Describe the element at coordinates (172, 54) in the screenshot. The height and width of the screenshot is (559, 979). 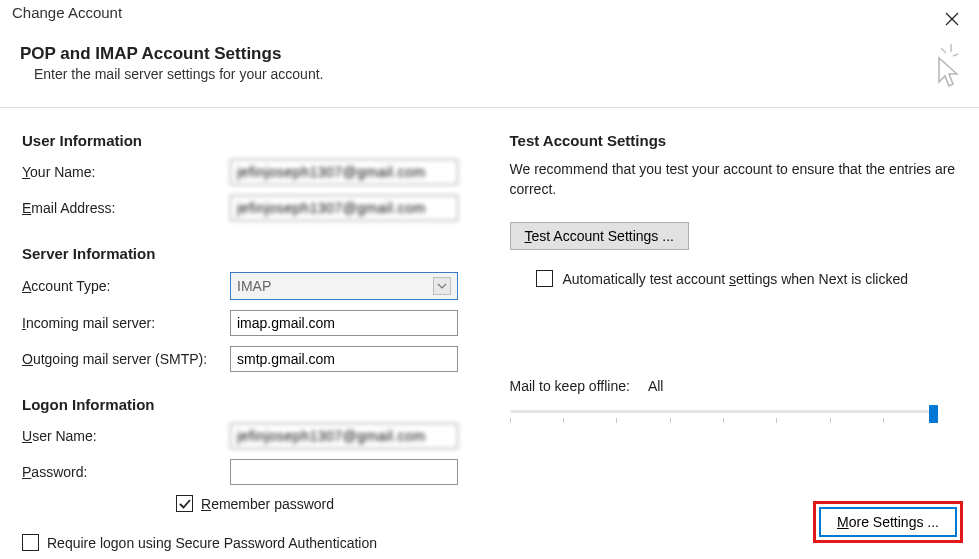
I see `page-title: POP and IMAP Account Settings` at that location.